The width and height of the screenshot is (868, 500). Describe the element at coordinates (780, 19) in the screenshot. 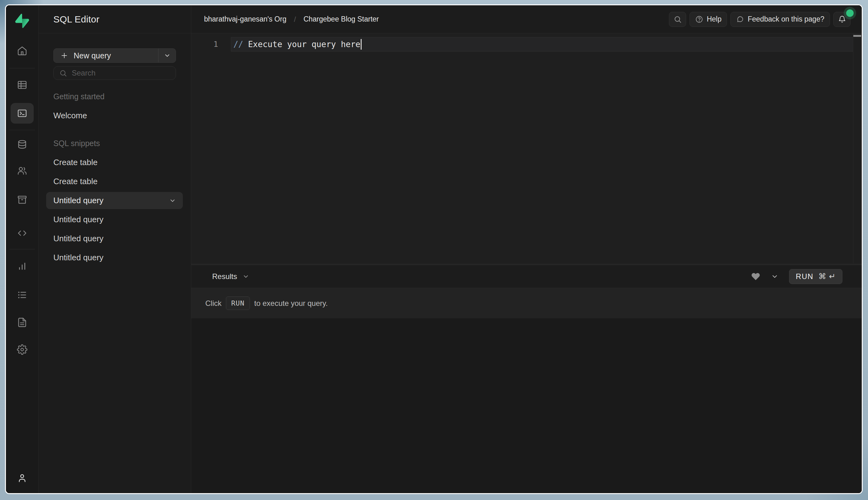

I see `feedback-button: Feedback on this page?` at that location.